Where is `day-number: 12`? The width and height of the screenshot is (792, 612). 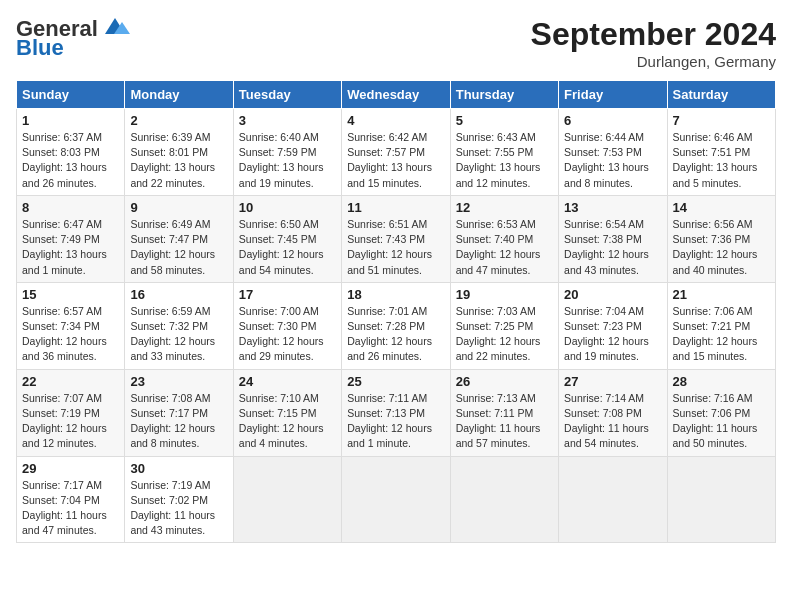
day-number: 12 is located at coordinates (504, 208).